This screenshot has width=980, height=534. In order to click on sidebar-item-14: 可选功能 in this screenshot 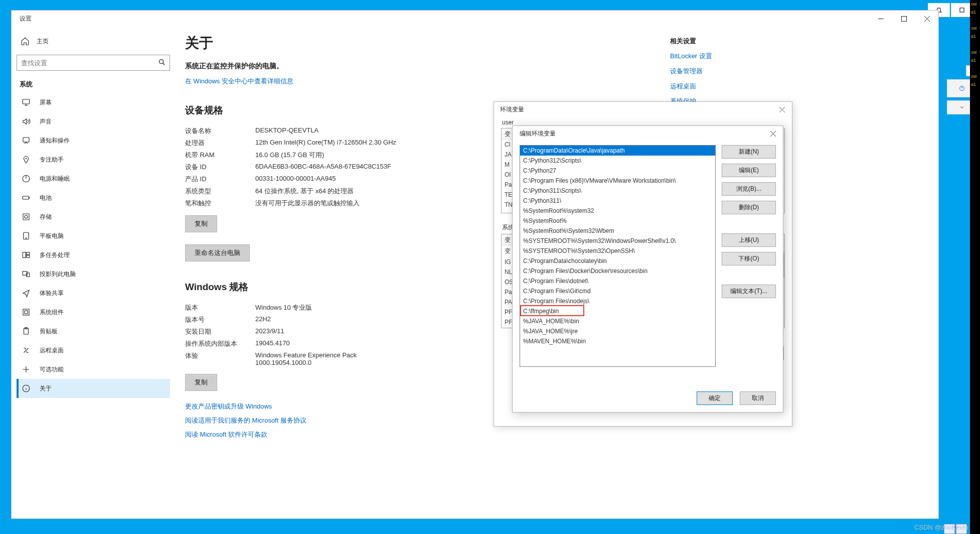, I will do `click(93, 369)`.